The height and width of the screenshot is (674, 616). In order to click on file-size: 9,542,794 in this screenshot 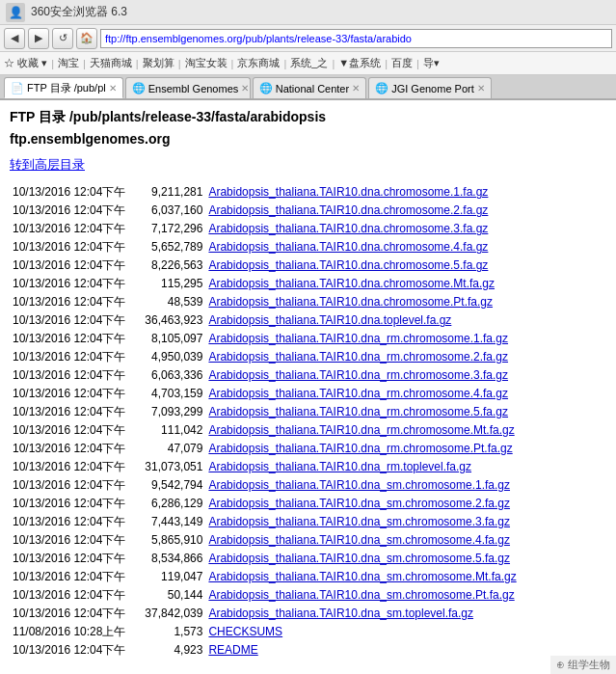, I will do `click(167, 486)`.